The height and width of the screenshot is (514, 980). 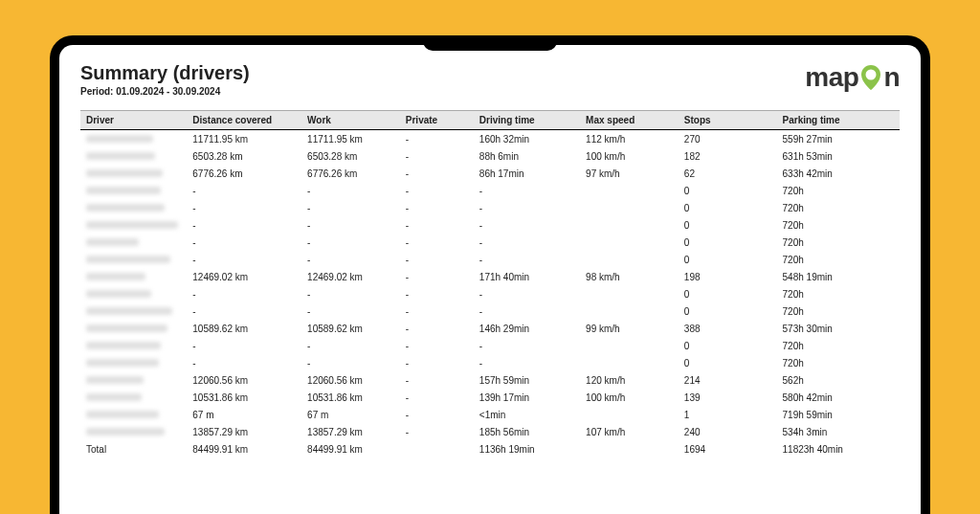 I want to click on col-header-private: Private, so click(x=436, y=121).